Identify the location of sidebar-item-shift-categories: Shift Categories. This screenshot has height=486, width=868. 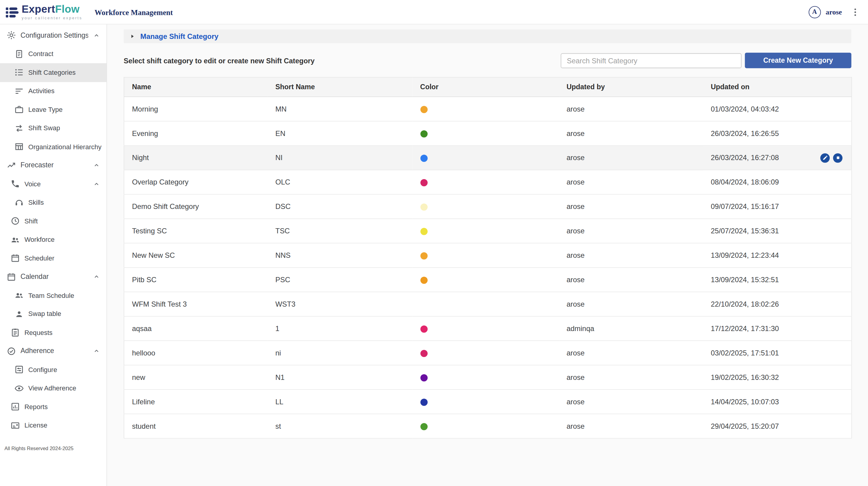
(53, 73).